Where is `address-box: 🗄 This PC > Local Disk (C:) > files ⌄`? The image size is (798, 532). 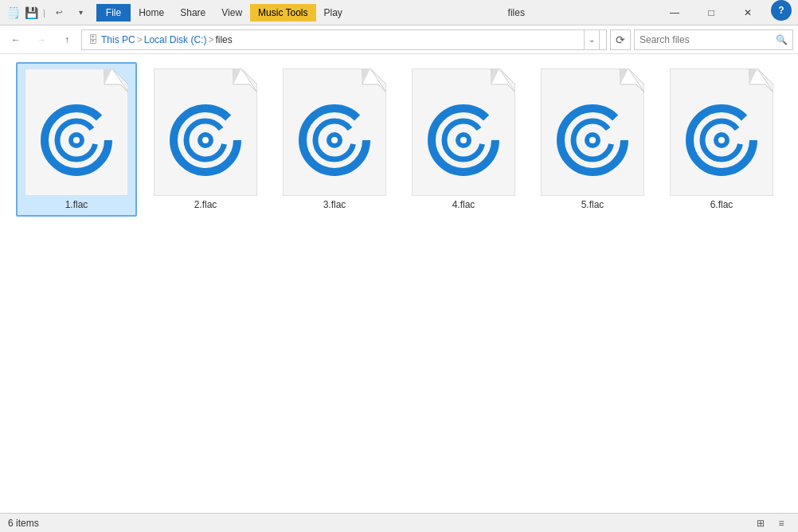
address-box: 🗄 This PC > Local Disk (C:) > files ⌄ is located at coordinates (344, 40).